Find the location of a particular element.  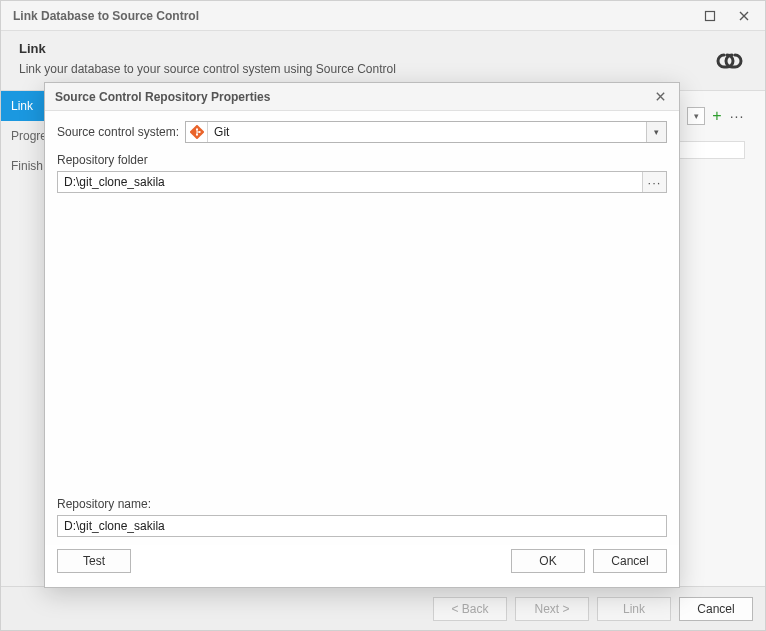

dialog-cancel-button: Cancel is located at coordinates (630, 561).